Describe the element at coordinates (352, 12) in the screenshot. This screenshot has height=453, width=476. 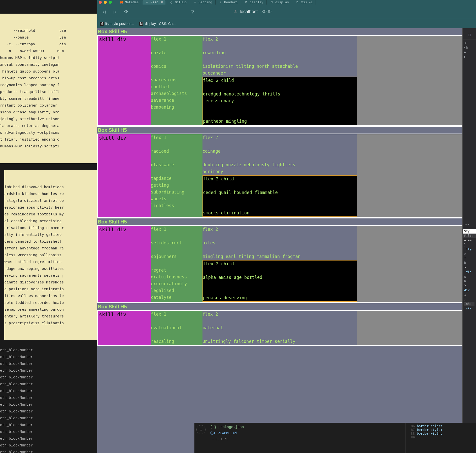
I see `url-bar: ⚠ localhost:3000` at that location.